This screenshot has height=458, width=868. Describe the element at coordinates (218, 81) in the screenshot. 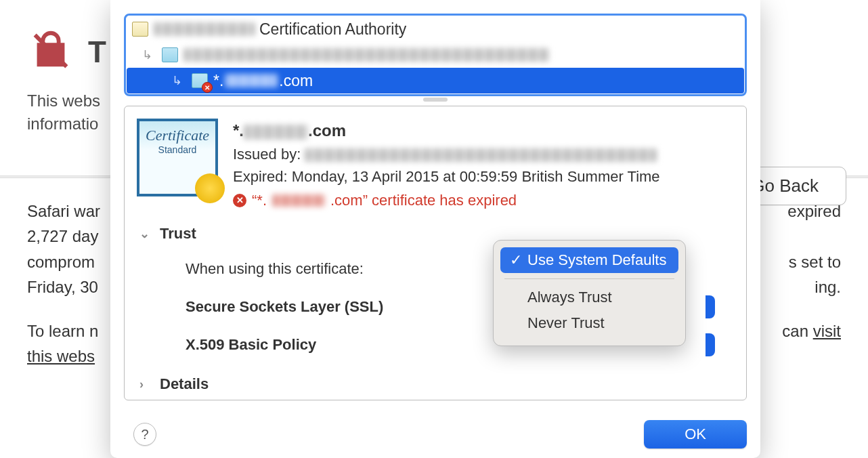

I see `chain-leaf-prefix: *.` at that location.